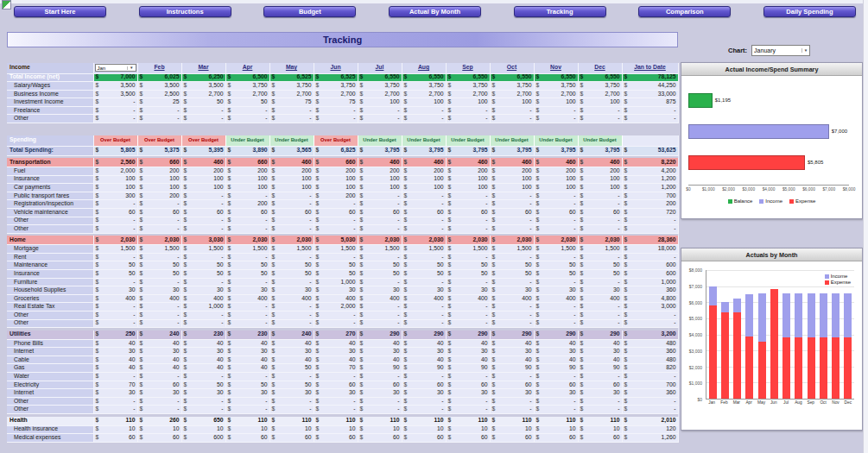 This screenshot has width=868, height=453. Describe the element at coordinates (159, 68) in the screenshot. I see `month-header-feb: Feb` at that location.